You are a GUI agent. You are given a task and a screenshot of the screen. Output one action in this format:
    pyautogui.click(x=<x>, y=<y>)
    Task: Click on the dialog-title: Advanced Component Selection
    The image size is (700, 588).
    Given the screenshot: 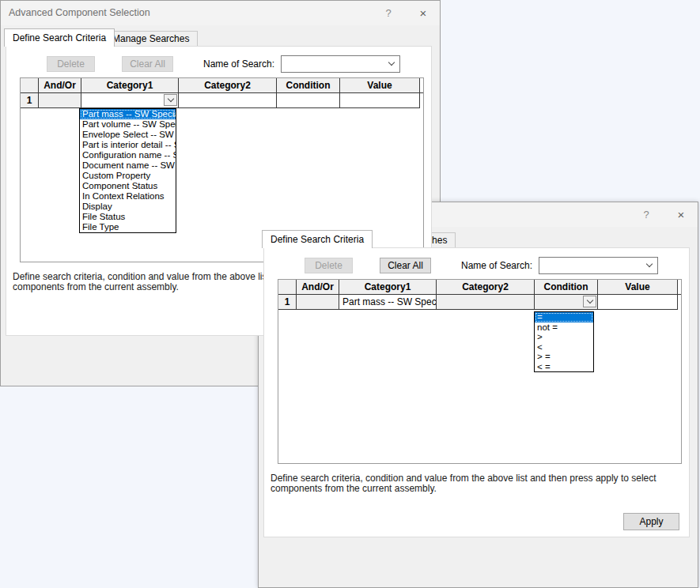 What is the action you would take?
    pyautogui.click(x=79, y=13)
    